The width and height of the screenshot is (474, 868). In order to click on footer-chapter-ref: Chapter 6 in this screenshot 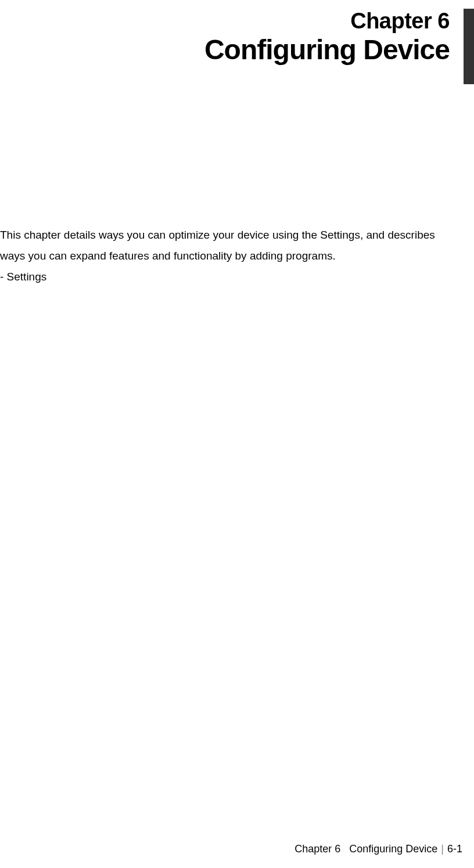, I will do `click(317, 849)`.